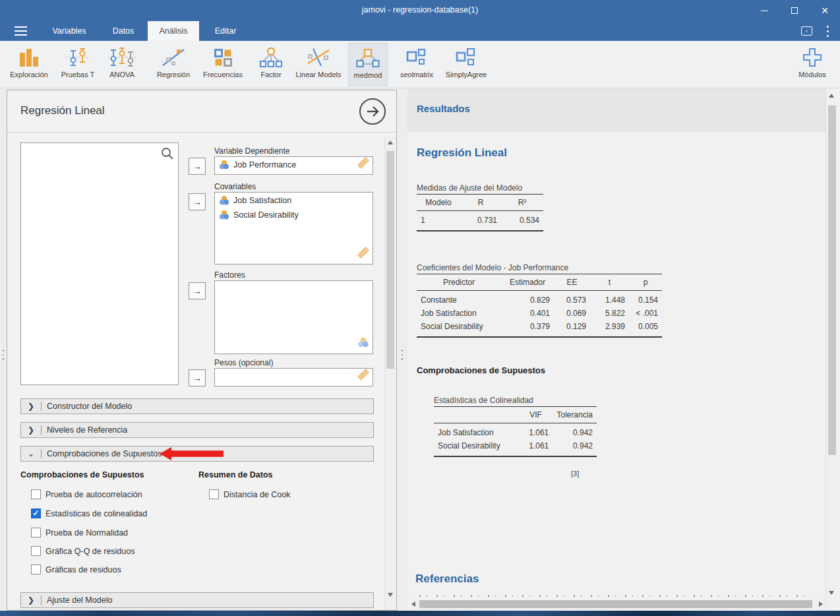 The width and height of the screenshot is (840, 616). I want to click on ribbon-regresion-button: Regresión, so click(173, 65).